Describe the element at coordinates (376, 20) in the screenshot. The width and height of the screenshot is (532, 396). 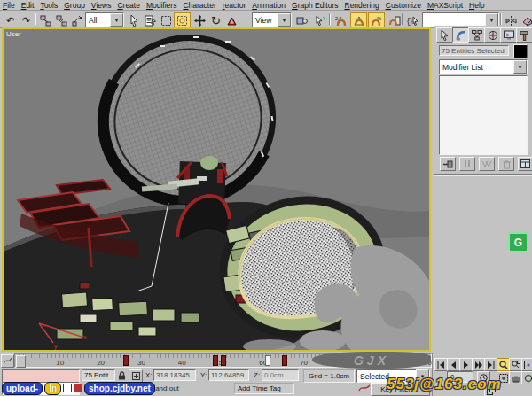
I see `percent-snap-toggle-button: %` at that location.